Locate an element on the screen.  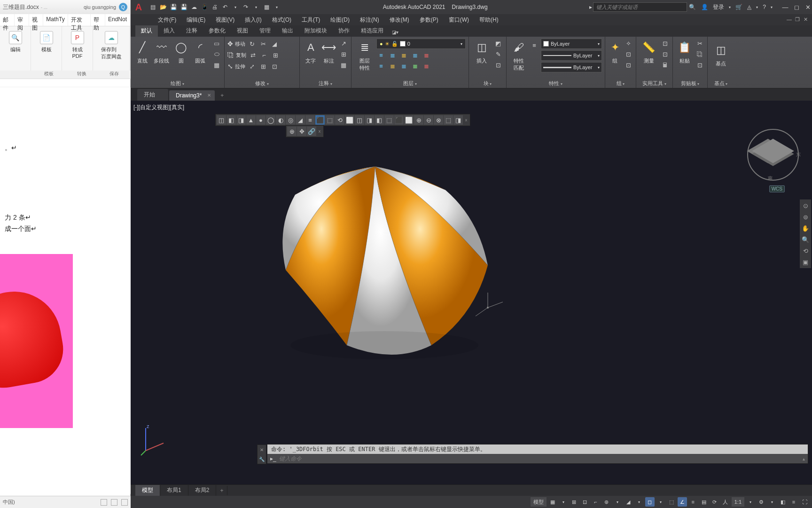
color-dropdown: ByLayer▾ is located at coordinates (571, 44).